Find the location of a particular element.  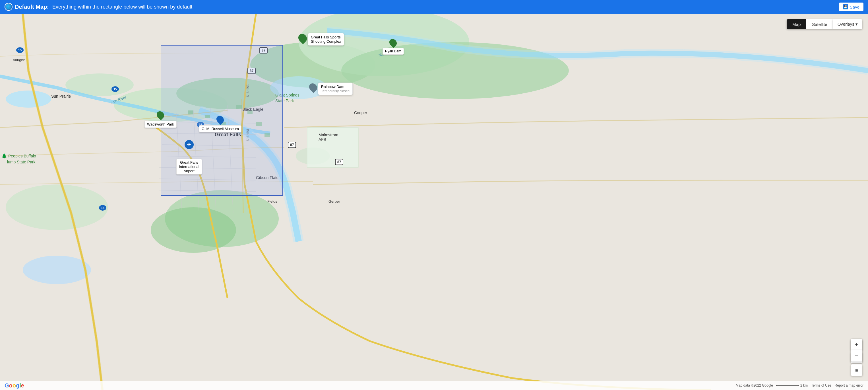

marker-label-wadsworth: Wadsworth Park is located at coordinates (160, 124).